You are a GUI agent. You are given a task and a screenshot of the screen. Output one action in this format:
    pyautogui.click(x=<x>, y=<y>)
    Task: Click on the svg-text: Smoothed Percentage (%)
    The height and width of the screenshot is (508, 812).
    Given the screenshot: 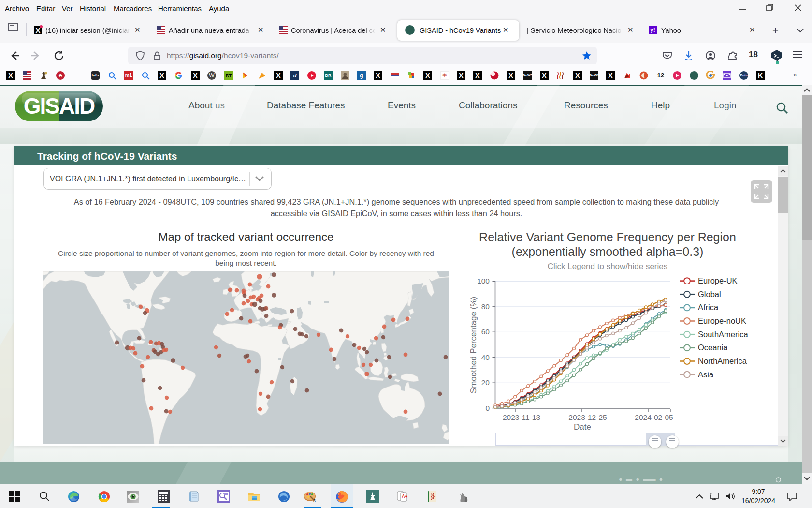 What is the action you would take?
    pyautogui.click(x=474, y=345)
    